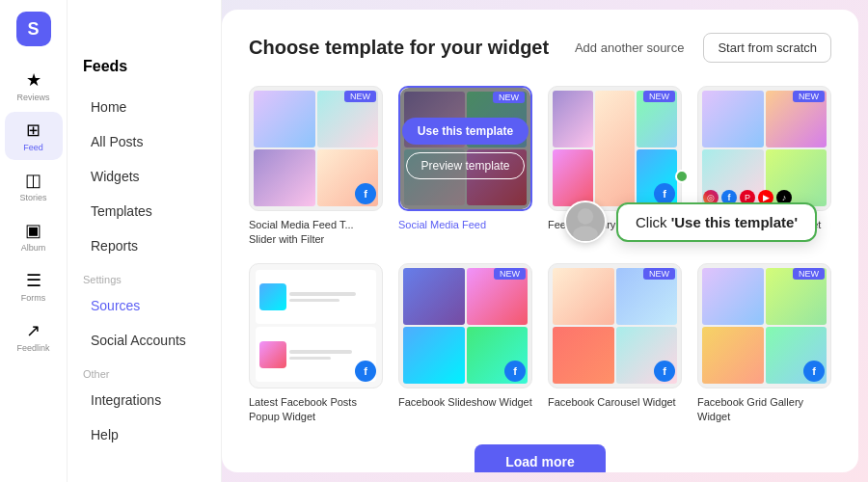  I want to click on feeds-title: Feeds, so click(145, 74).